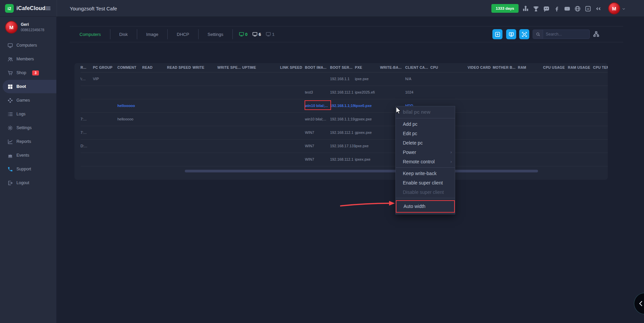 Image resolution: width=644 pixels, height=323 pixels. Describe the element at coordinates (536, 9) in the screenshot. I see `header-trophy-button` at that location.